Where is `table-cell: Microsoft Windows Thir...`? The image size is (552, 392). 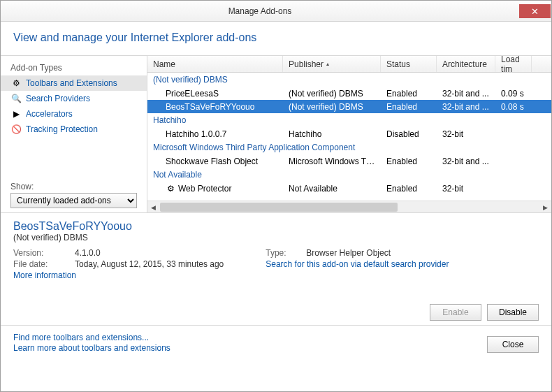
table-cell: Microsoft Windows Thir... is located at coordinates (332, 161).